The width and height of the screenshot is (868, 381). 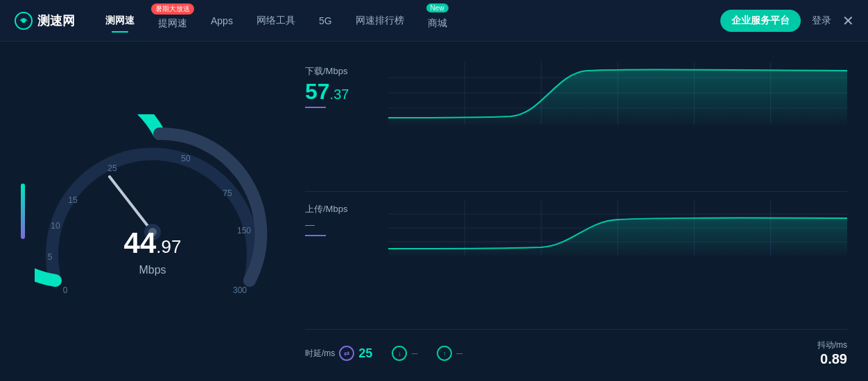 I want to click on badge-new: New, so click(x=437, y=8).